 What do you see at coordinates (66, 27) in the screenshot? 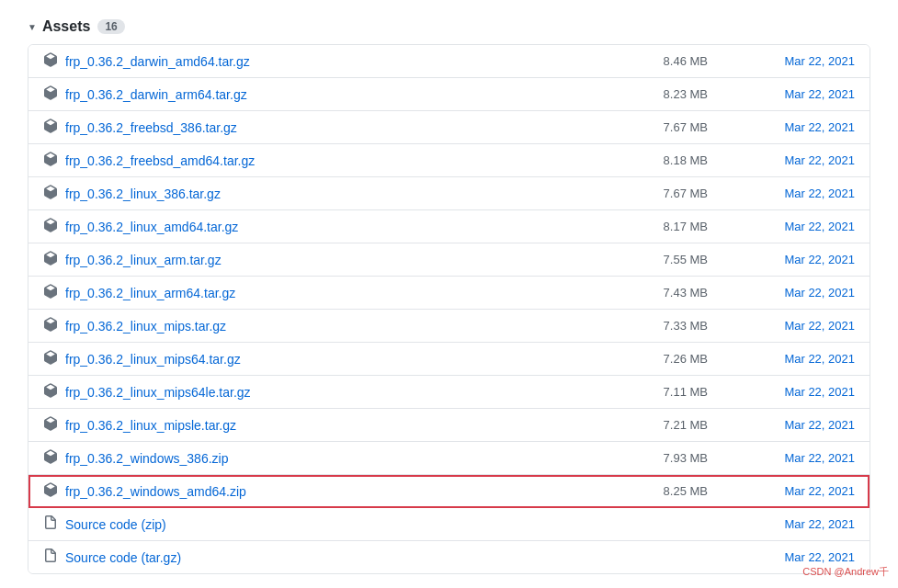
I see `assets-title: Assets` at bounding box center [66, 27].